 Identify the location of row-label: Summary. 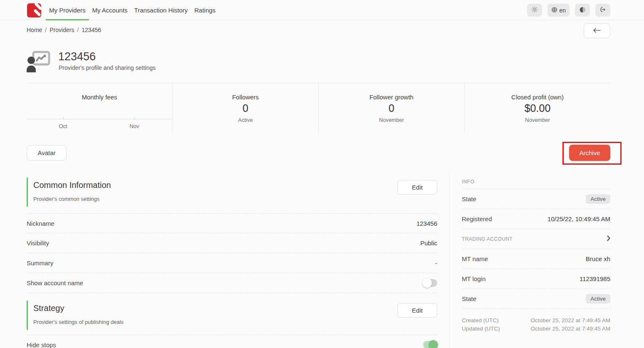
(40, 263).